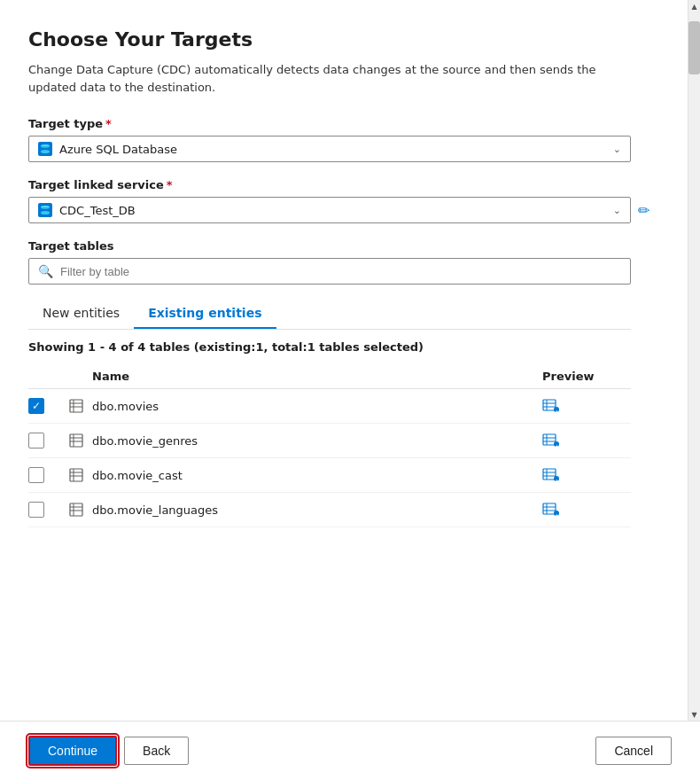  I want to click on tab-existing-entities: Existing entities, so click(205, 314).